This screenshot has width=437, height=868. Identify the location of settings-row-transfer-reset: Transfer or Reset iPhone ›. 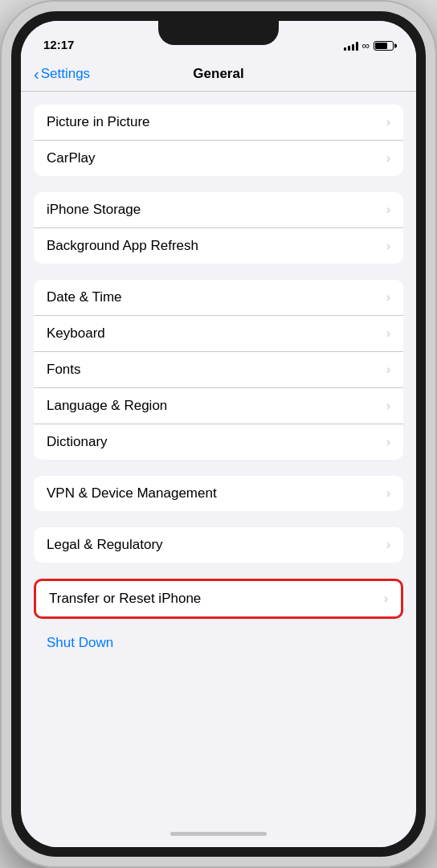
(218, 599).